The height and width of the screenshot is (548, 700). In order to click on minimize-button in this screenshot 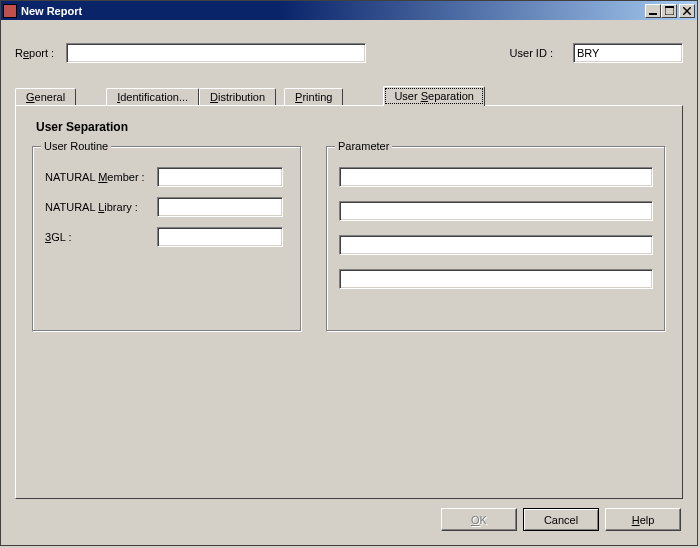, I will do `click(653, 11)`.